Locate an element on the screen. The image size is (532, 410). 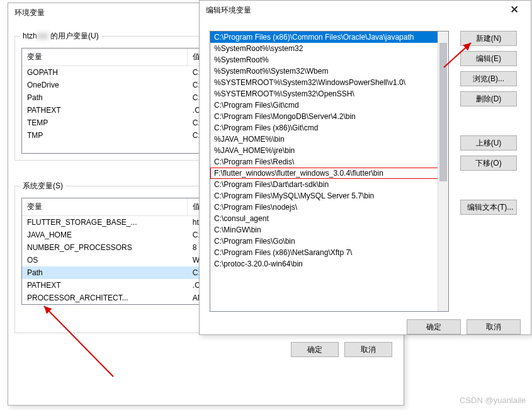
var-name: TEMP is located at coordinates (105, 123).